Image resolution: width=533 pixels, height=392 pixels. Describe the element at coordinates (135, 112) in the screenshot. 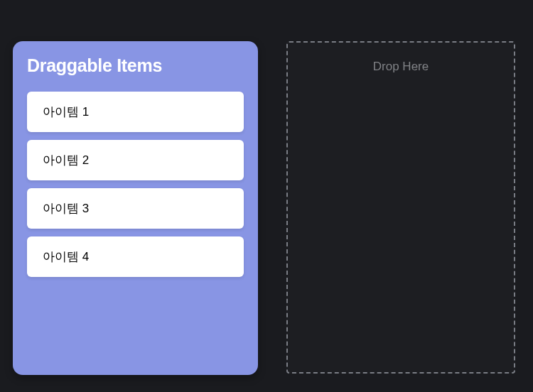

I see `draggable-item: 아이템 1` at that location.